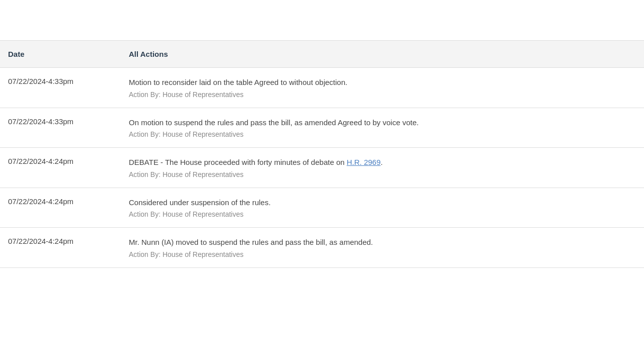 The image size is (644, 362). Describe the element at coordinates (382, 88) in the screenshot. I see `action-cell: Motion to reconsider laid on the table A…` at that location.